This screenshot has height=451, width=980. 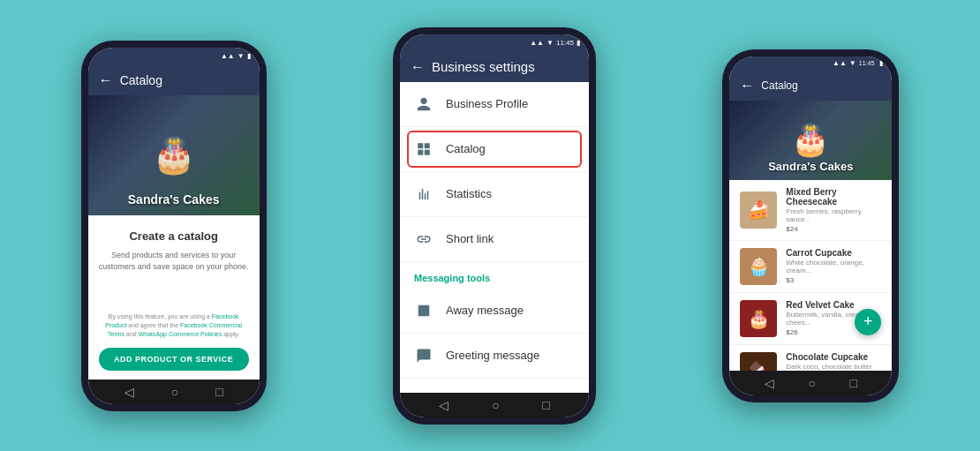 What do you see at coordinates (219, 392) in the screenshot?
I see `nav-recents-icon: □` at bounding box center [219, 392].